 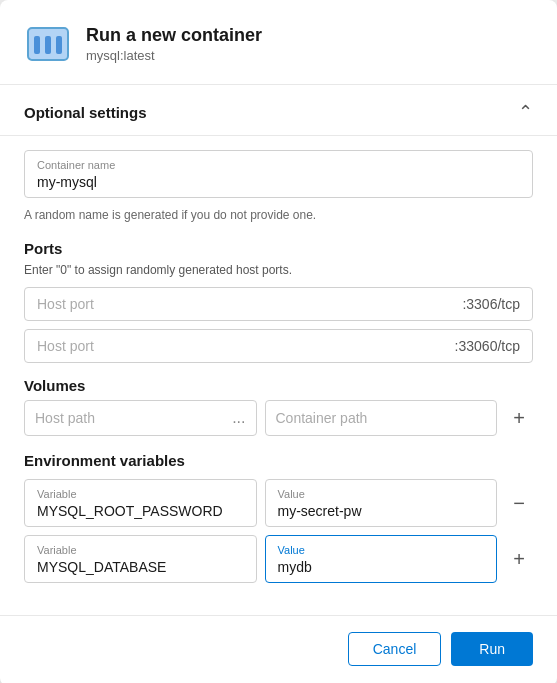 I want to click on container-name-hint: A random name is generated if you do not…, so click(x=278, y=215).